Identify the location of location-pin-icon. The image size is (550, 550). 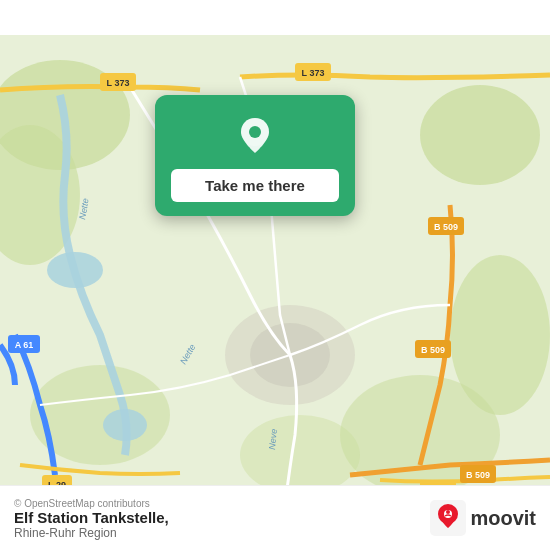
(255, 135).